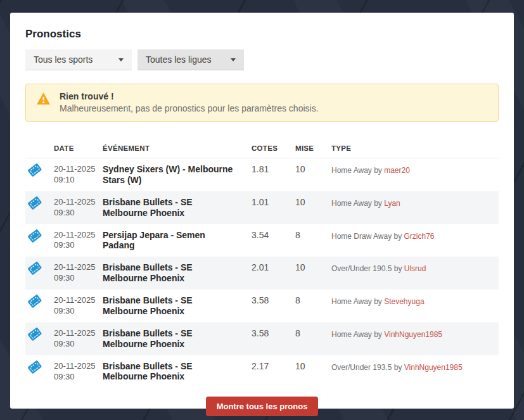 This screenshot has height=420, width=524. What do you see at coordinates (79, 60) in the screenshot?
I see `sport-select: Tous les sports` at bounding box center [79, 60].